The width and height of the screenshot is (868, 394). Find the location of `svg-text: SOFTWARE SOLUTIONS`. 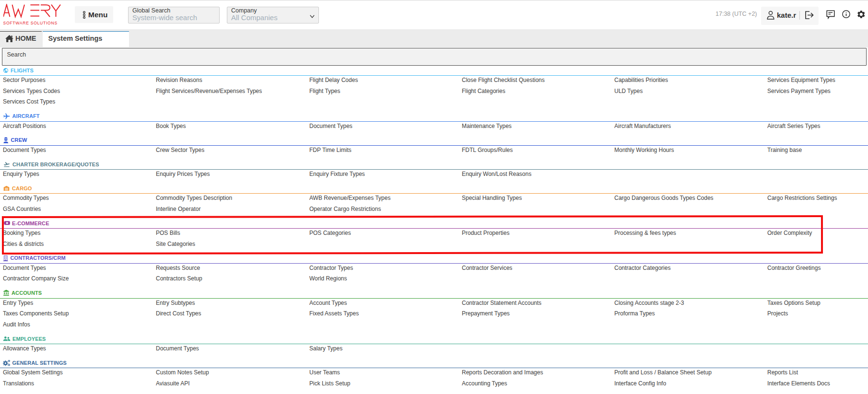

svg-text: SOFTWARE SOLUTIONS is located at coordinates (31, 23).